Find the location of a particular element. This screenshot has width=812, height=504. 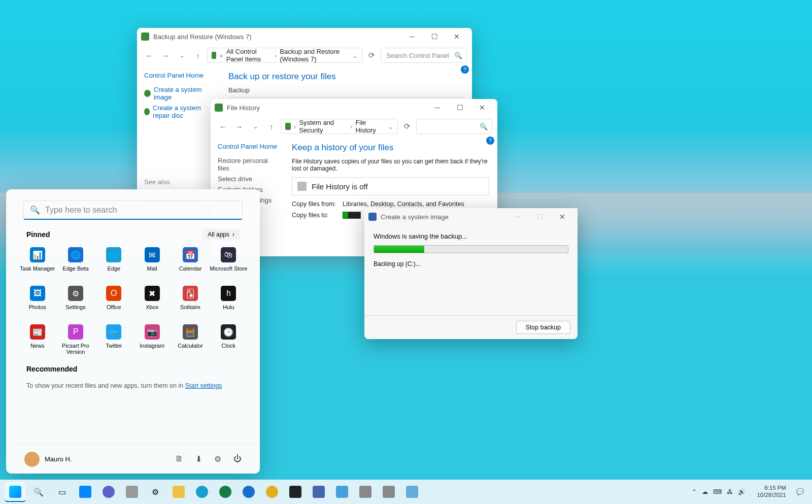

address-bar: › System and Security › File History ⌄ is located at coordinates (339, 126).